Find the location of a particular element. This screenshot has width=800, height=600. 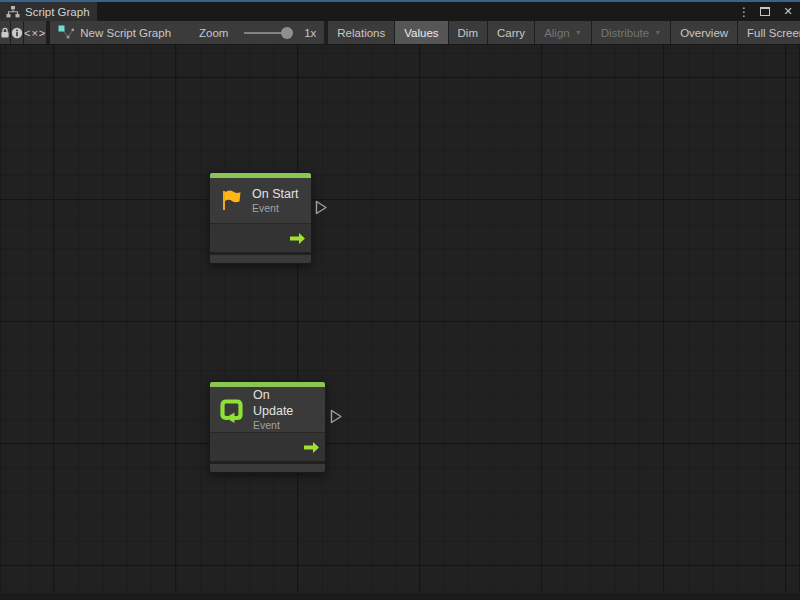

align-dropdown: Align ▼ is located at coordinates (563, 32).